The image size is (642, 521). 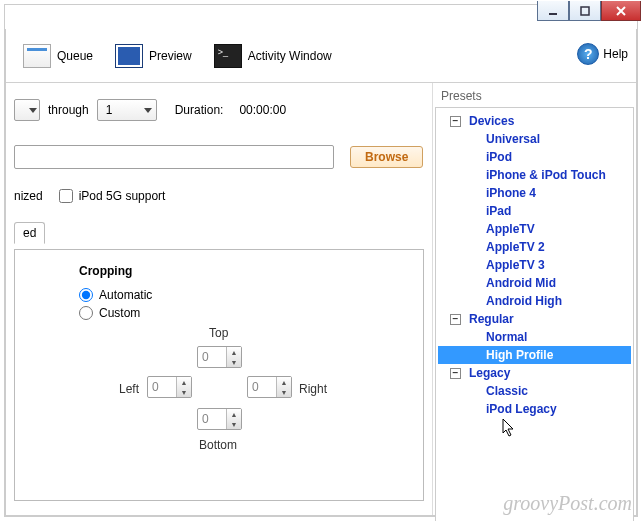 What do you see at coordinates (616, 54) in the screenshot?
I see `help-label: Help` at bounding box center [616, 54].